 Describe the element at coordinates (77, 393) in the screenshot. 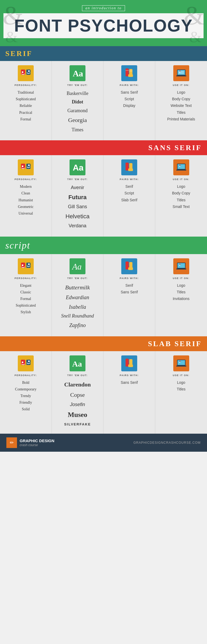

I see `slab-tryout-col: Aa TRY 'EM OUT: Clarendon Copse Josefin …` at that location.